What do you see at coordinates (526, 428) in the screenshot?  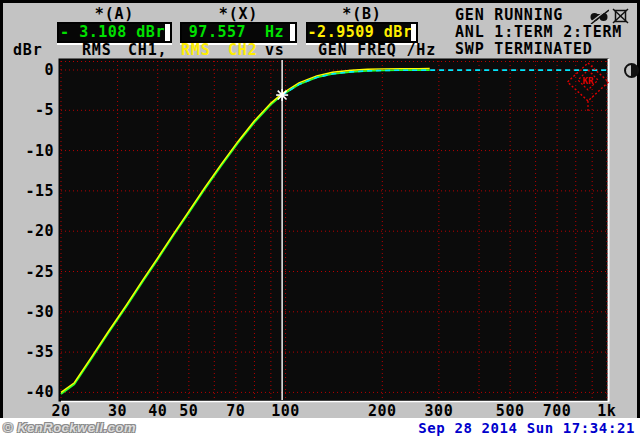 I see `datetime-stamp: Sep 28 2014 Sun 17:34:21` at bounding box center [526, 428].